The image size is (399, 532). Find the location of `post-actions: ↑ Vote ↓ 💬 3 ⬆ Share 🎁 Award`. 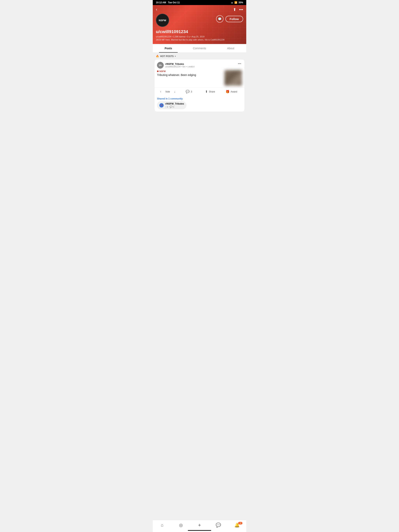

post-actions: ↑ Vote ↓ 💬 3 ⬆ Share 🎁 Award is located at coordinates (200, 91).